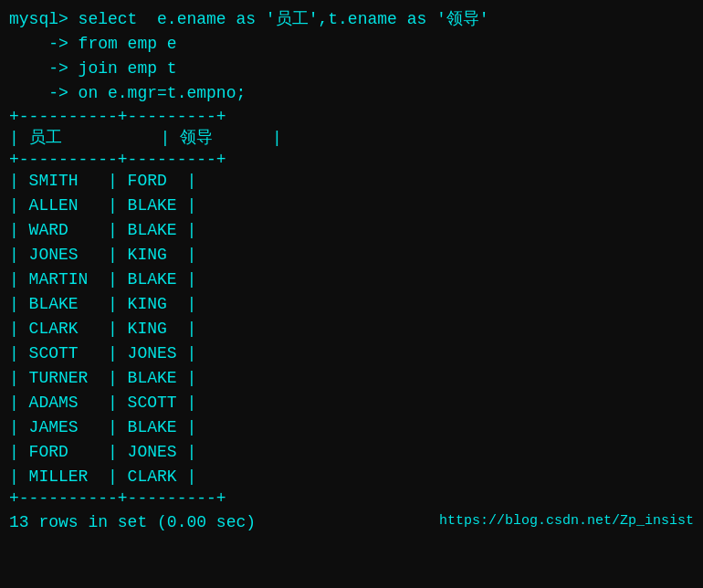 The image size is (703, 588). Describe the element at coordinates (352, 69) in the screenshot. I see `query-line-3: -> join emp t` at that location.